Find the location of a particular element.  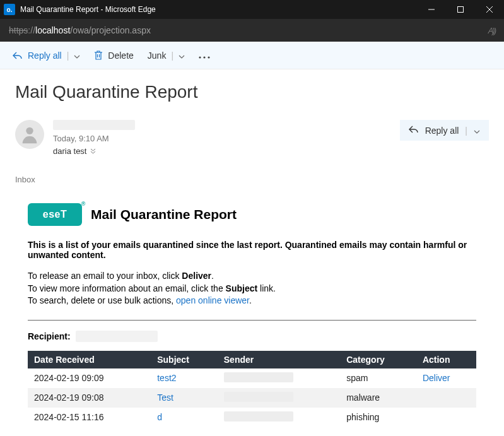

cell-subject: Test is located at coordinates (184, 398).